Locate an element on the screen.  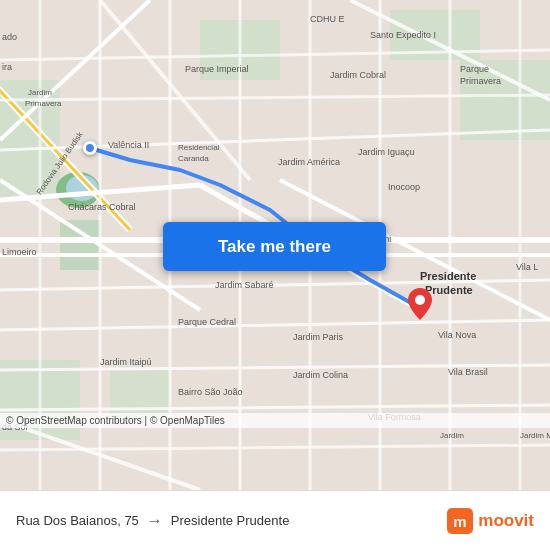
route-info: Rua Dos Baianos, 75 → Presidente Prudent… is located at coordinates (232, 521).